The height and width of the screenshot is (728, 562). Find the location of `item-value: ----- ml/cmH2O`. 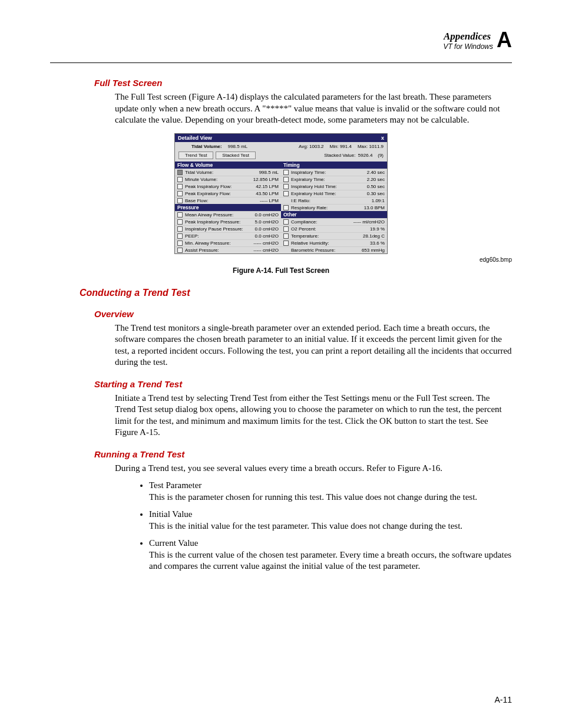

item-value: ----- ml/cmH2O is located at coordinates (369, 222).